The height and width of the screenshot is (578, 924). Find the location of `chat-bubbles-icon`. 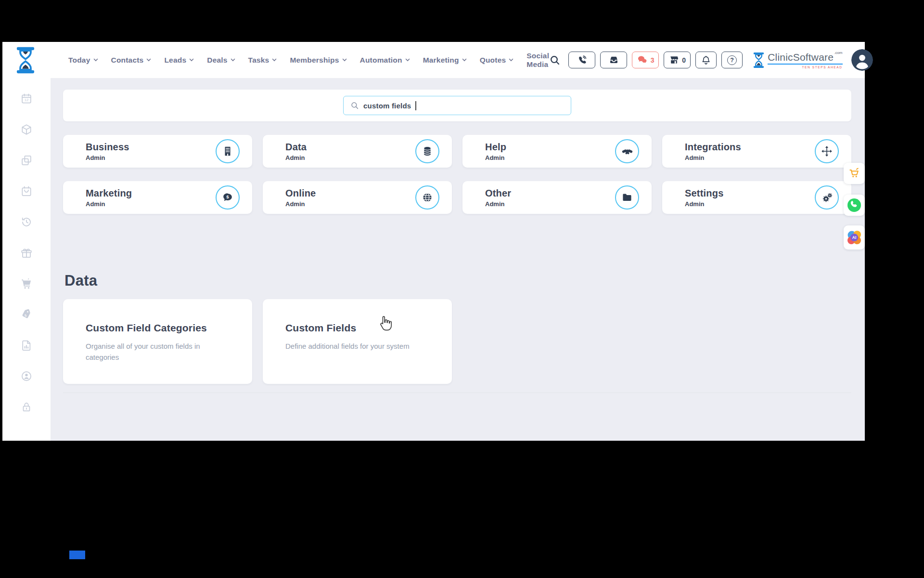

chat-bubbles-icon is located at coordinates (642, 60).